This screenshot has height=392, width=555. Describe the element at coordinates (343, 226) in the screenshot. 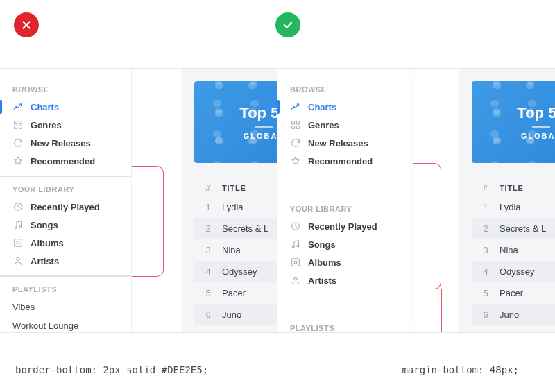

I see `sidebar-item-label: Recently Played` at that location.